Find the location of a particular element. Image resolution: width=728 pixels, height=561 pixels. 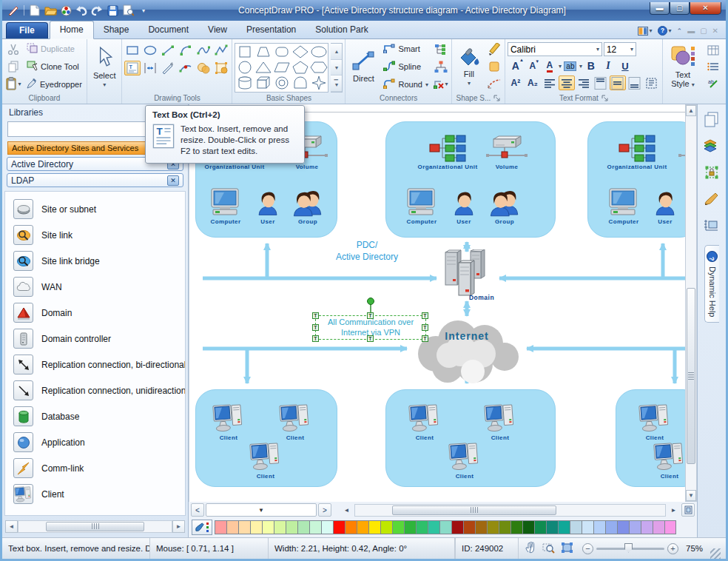

minimize-button: ▬ is located at coordinates (660, 9).